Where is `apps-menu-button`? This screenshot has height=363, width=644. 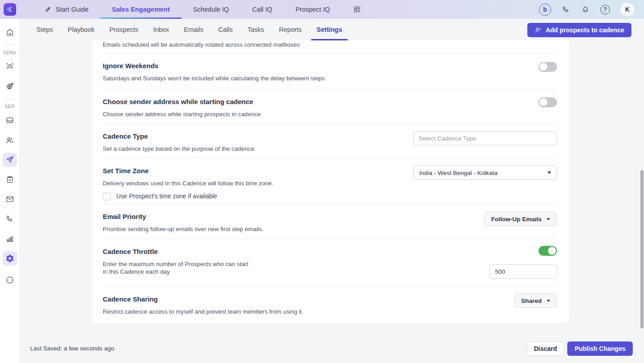
apps-menu-button is located at coordinates (357, 9).